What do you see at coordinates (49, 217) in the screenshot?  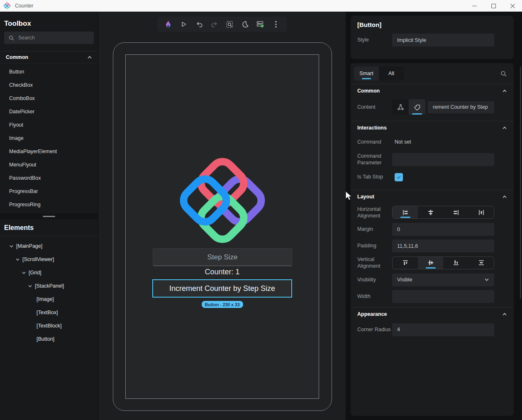 I see `panel-splitter` at bounding box center [49, 217].